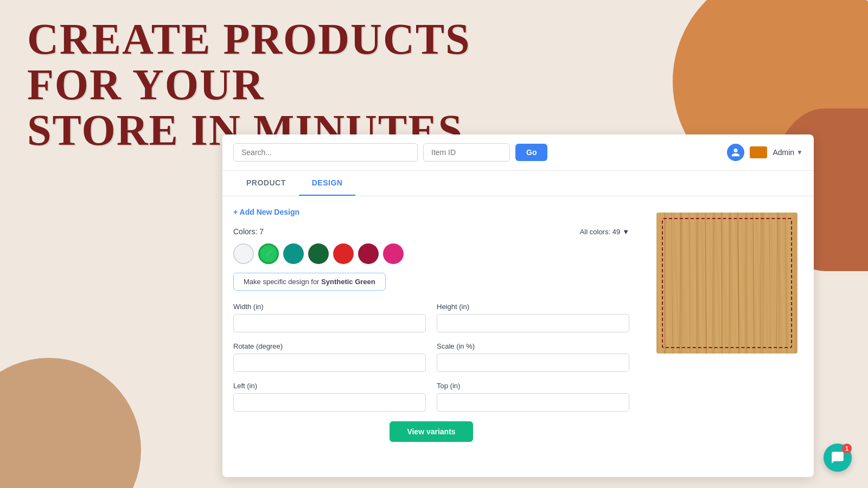 The image size is (868, 488). What do you see at coordinates (330, 357) in the screenshot?
I see `rotate-group: Rotate (degree)` at bounding box center [330, 357].